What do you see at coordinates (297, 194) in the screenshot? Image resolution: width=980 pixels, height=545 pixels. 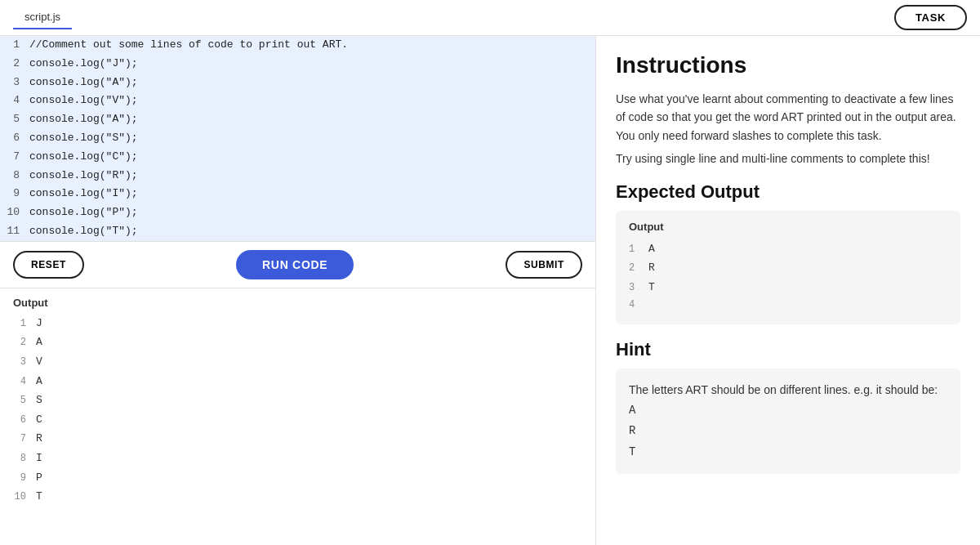 I see `code-line: 9console.log("I");` at bounding box center [297, 194].